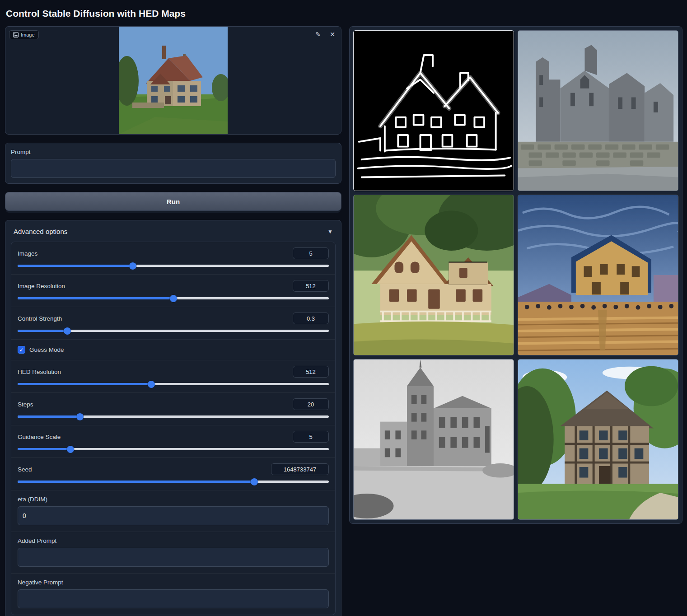 The height and width of the screenshot is (616, 687). I want to click on image-label-tag: Image, so click(24, 35).